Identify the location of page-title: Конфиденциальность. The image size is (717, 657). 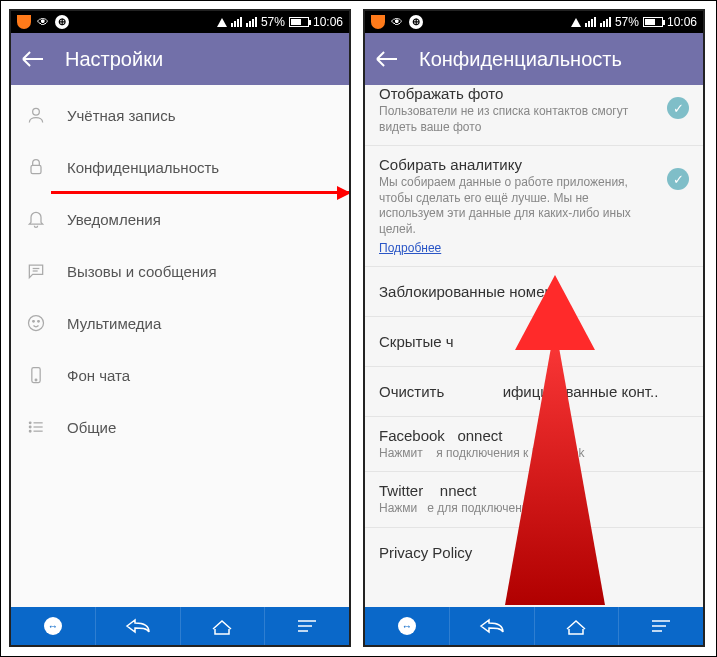
(520, 60).